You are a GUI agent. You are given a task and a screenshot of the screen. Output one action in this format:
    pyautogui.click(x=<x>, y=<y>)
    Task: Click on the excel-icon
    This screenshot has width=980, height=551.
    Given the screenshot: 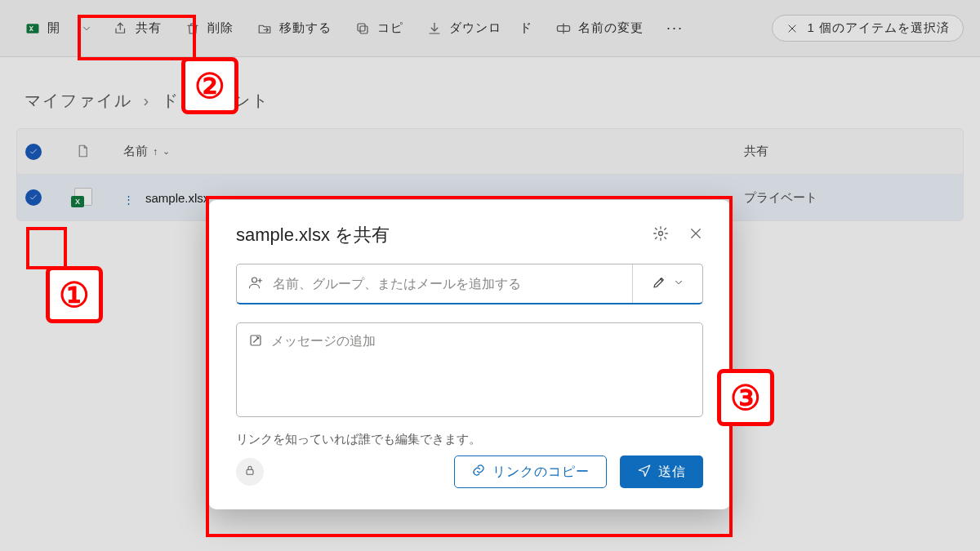 What is the action you would take?
    pyautogui.click(x=33, y=29)
    